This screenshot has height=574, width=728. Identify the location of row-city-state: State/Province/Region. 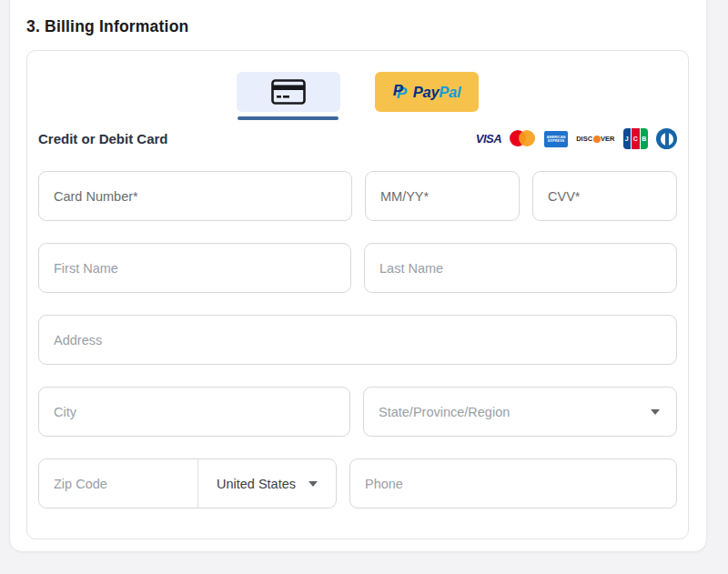
(358, 411).